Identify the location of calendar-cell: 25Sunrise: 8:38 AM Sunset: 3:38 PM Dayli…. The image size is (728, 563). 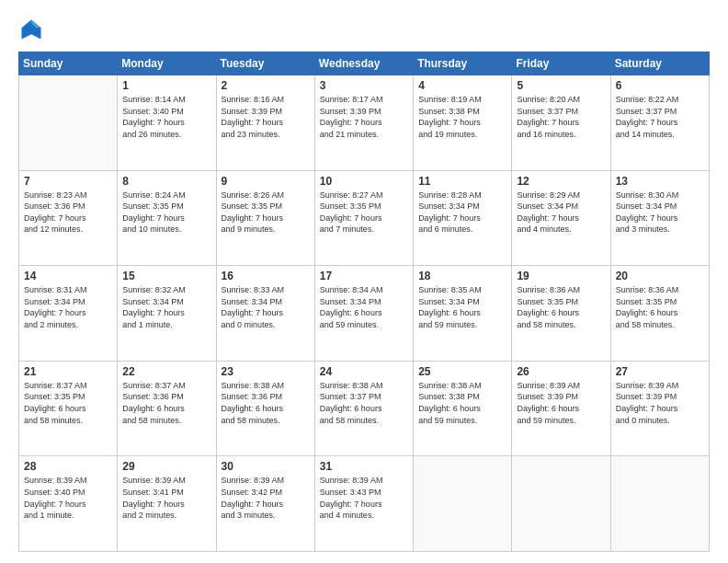
(463, 408).